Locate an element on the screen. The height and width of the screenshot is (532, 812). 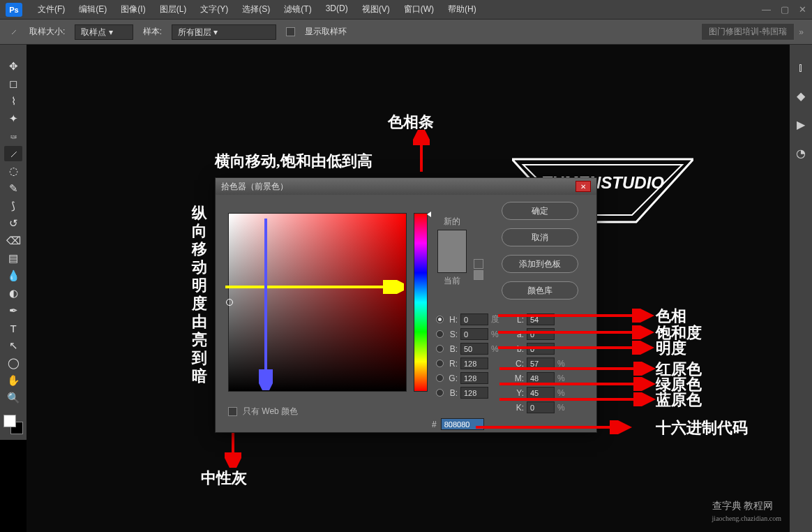
workspace-tag: 图门修图培训-韩国瑞 is located at coordinates (748, 32).